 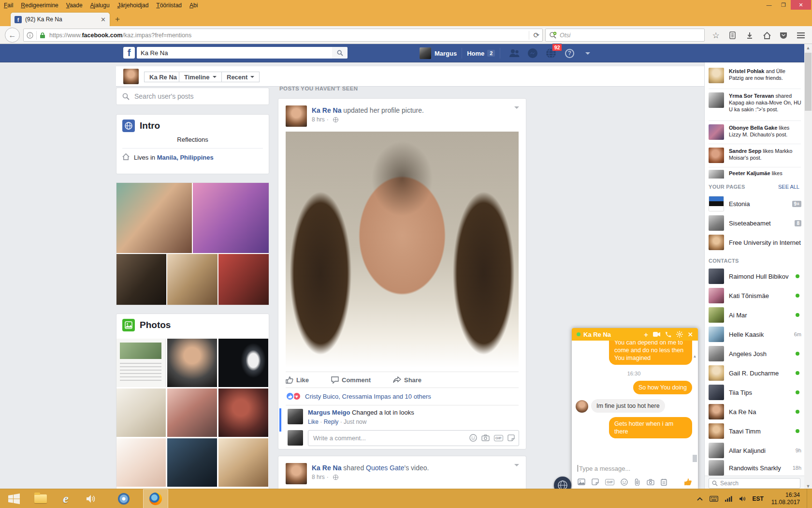 What do you see at coordinates (750, 35) in the screenshot?
I see `downloads-icon` at bounding box center [750, 35].